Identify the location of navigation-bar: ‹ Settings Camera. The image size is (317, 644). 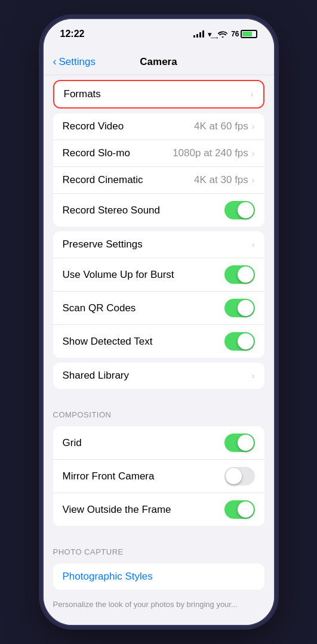
(159, 62).